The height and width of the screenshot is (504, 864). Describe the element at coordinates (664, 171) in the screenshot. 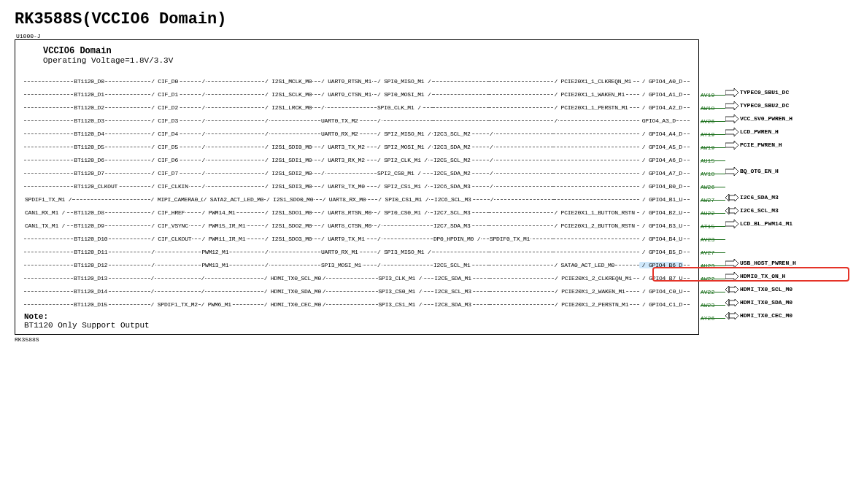

I see `gpio-cell: / GPIO4_A7_D` at that location.